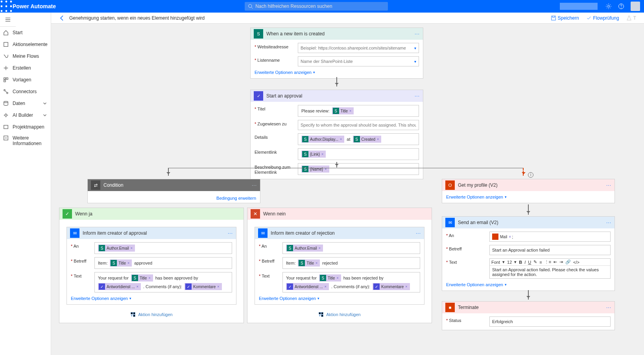 The width and height of the screenshot is (644, 355). What do you see at coordinates (250, 6) in the screenshot?
I see `search-icon` at bounding box center [250, 6].